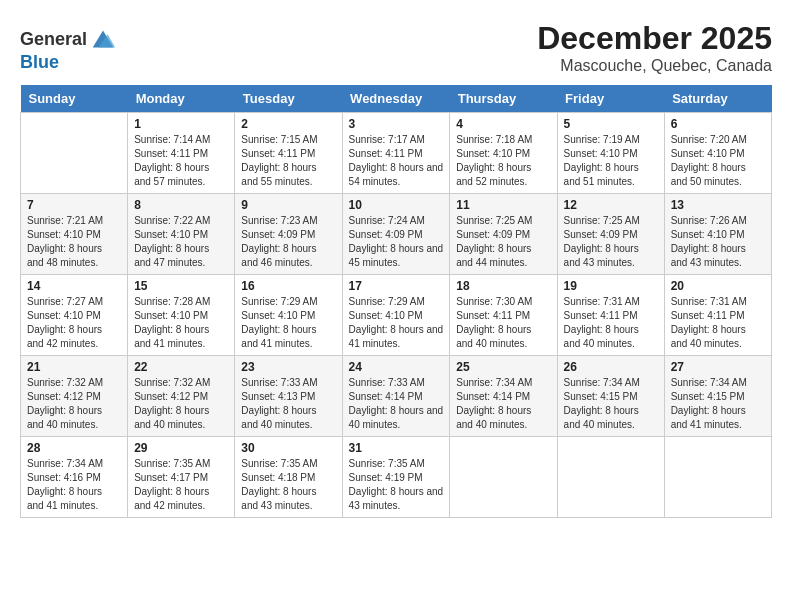 The height and width of the screenshot is (612, 792). What do you see at coordinates (611, 161) in the screenshot?
I see `day-info: Sunrise: 7:19 AMSunset: 4:10 PMDaylight:…` at bounding box center [611, 161].